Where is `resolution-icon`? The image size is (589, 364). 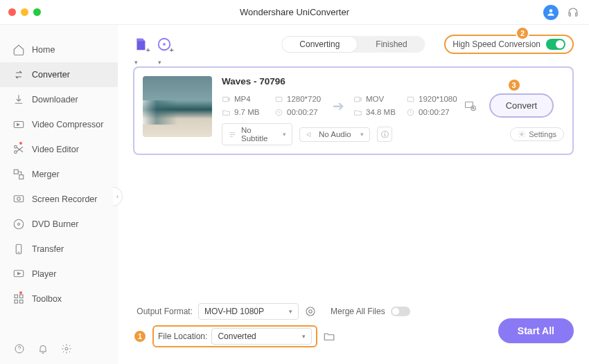
resolution-icon is located at coordinates (410, 100).